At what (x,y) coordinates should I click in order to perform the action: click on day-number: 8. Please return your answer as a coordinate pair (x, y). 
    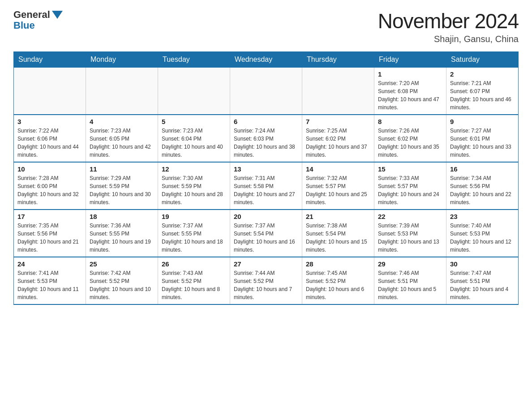
    Looking at the image, I should click on (410, 122).